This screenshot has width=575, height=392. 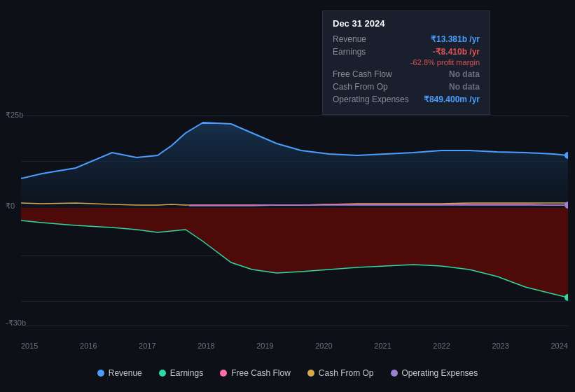 What do you see at coordinates (406, 99) in the screenshot?
I see `tooltip-row-opex: Operating Expenses ₹849.400m /yr` at bounding box center [406, 99].